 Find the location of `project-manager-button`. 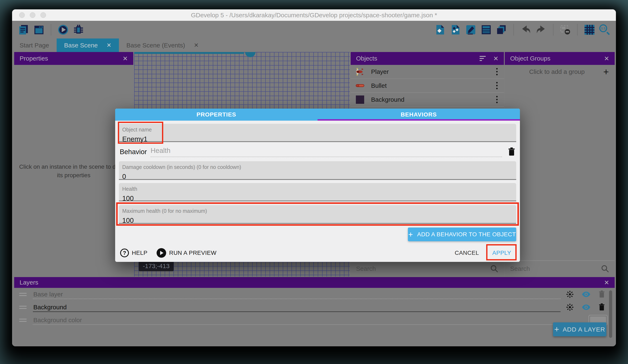

project-manager-button is located at coordinates (23, 30).